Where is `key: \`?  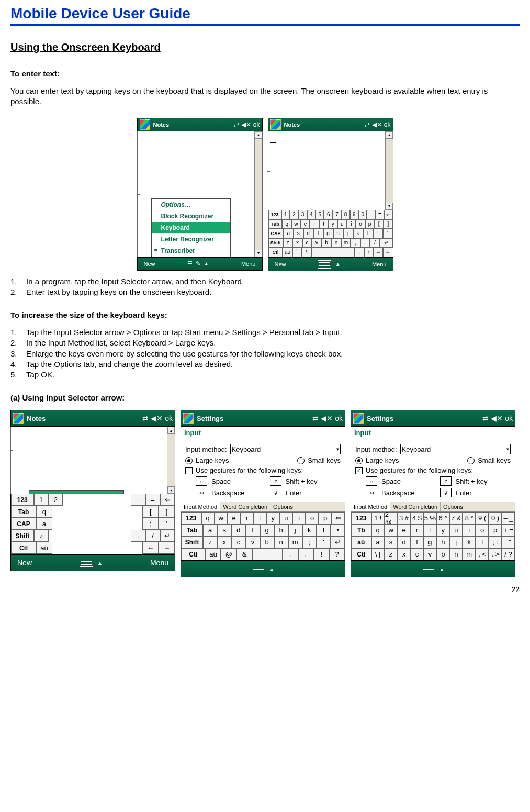 key: \ is located at coordinates (307, 252).